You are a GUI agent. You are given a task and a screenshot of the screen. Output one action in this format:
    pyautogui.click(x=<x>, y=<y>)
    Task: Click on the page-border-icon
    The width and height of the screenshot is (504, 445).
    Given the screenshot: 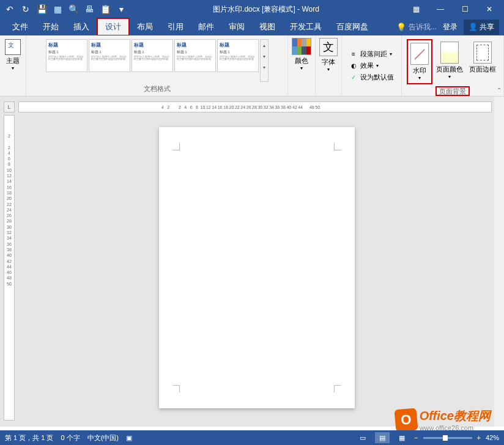 What is the action you would take?
    pyautogui.click(x=483, y=53)
    